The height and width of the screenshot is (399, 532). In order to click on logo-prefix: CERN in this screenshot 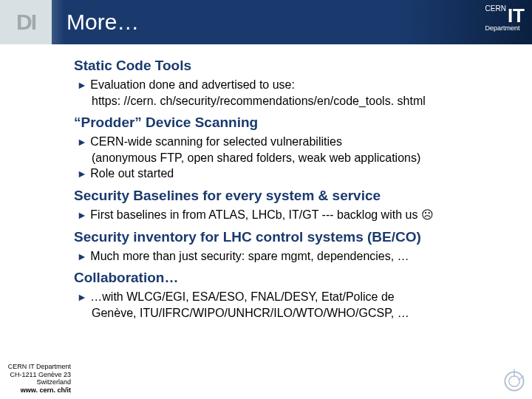, I will do `click(496, 9)`.